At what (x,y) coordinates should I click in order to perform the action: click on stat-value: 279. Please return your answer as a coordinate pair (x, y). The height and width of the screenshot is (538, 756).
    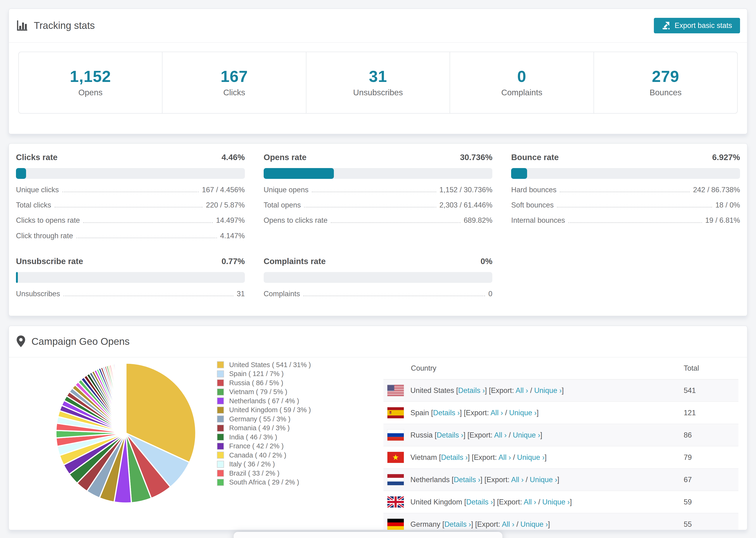
    Looking at the image, I should click on (666, 76).